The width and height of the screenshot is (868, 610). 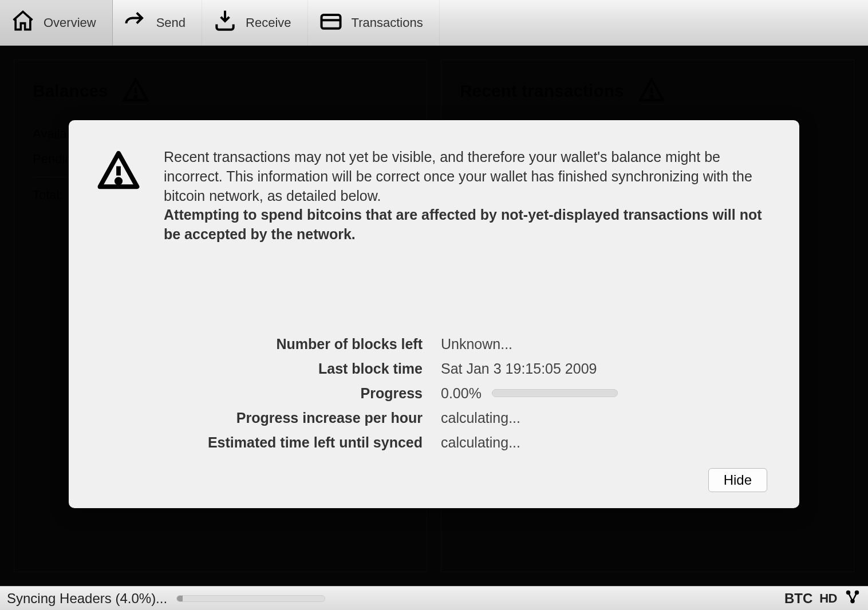 I want to click on sync-warning-text: Recent transactions may not yet be visib…, so click(x=465, y=196).